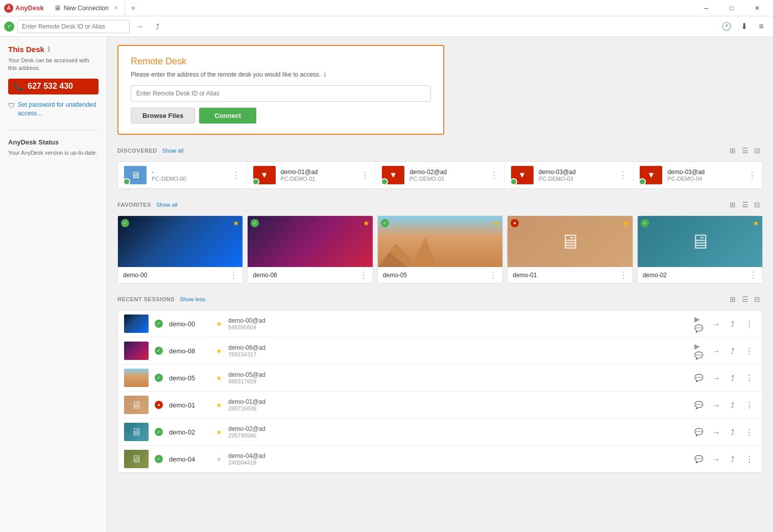  What do you see at coordinates (140, 27) in the screenshot?
I see `connect-button: →` at bounding box center [140, 27].